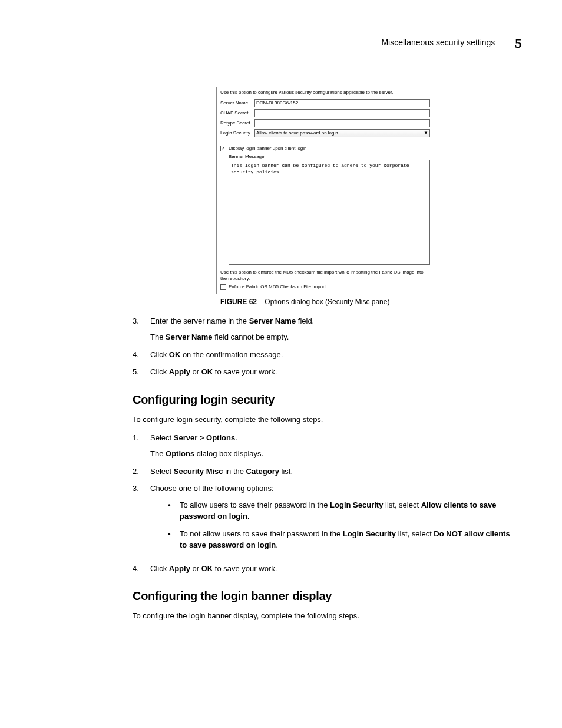 This screenshot has height=728, width=562. I want to click on chap-secret-label: CHAP Secret, so click(237, 113).